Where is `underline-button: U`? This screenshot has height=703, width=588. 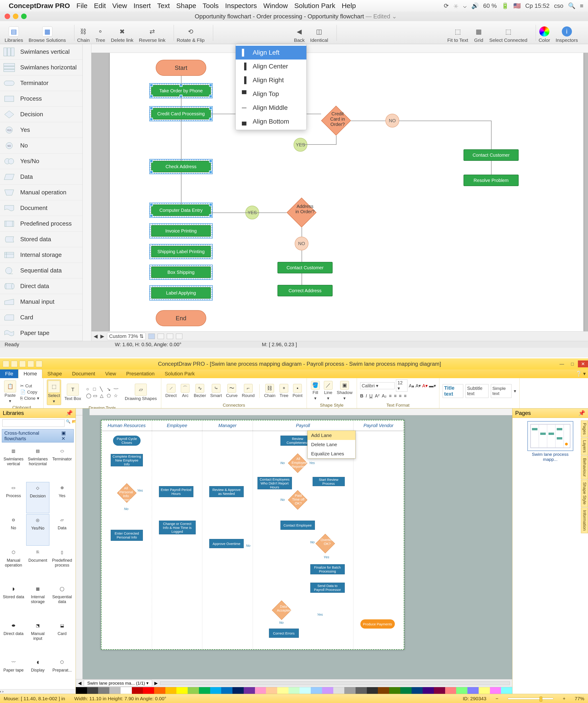
underline-button: U is located at coordinates (371, 396).